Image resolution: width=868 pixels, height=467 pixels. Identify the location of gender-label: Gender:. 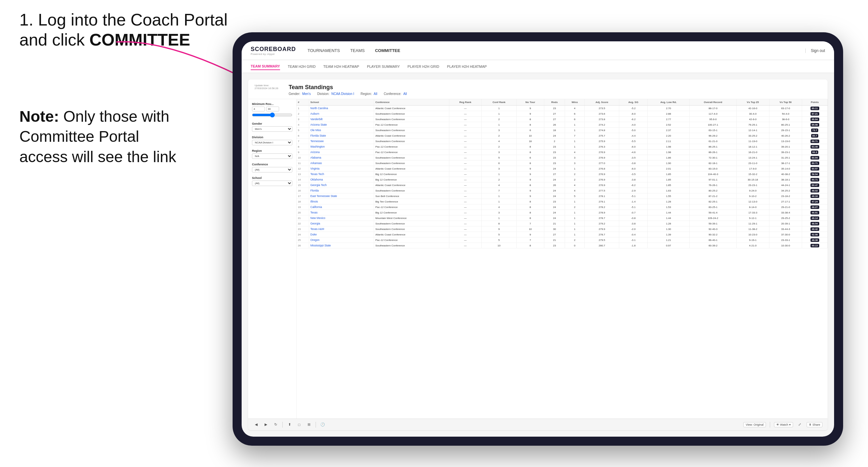
(294, 94).